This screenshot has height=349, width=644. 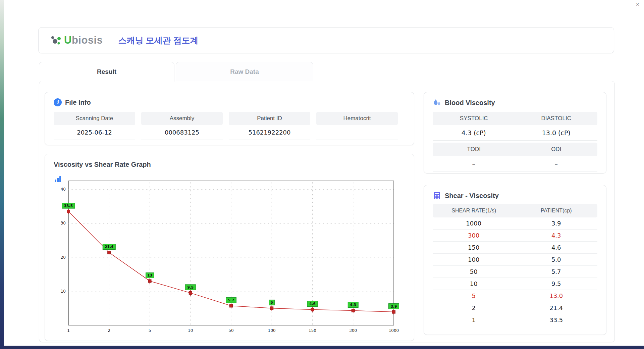 What do you see at coordinates (68, 206) in the screenshot?
I see `svg-text: 33.5` at bounding box center [68, 206].